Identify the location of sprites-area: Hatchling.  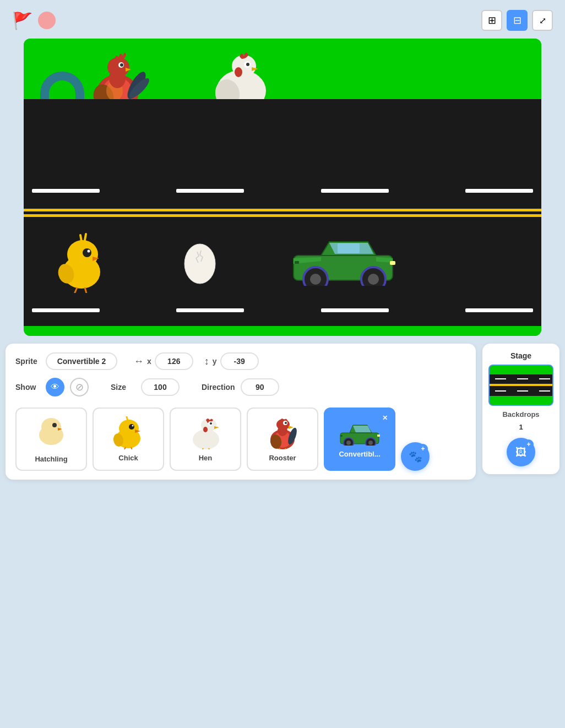
(241, 438).